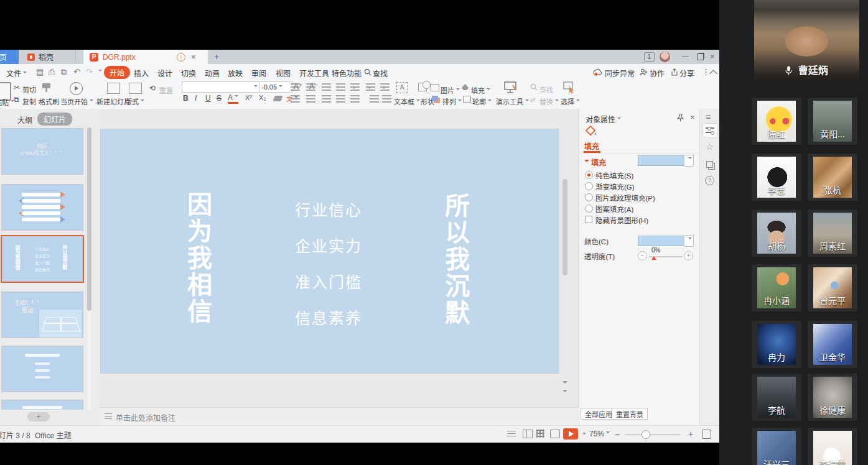 Image resolution: width=868 pixels, height=465 pixels. What do you see at coordinates (570, 101) in the screenshot?
I see `select-button: 选择` at bounding box center [570, 101].